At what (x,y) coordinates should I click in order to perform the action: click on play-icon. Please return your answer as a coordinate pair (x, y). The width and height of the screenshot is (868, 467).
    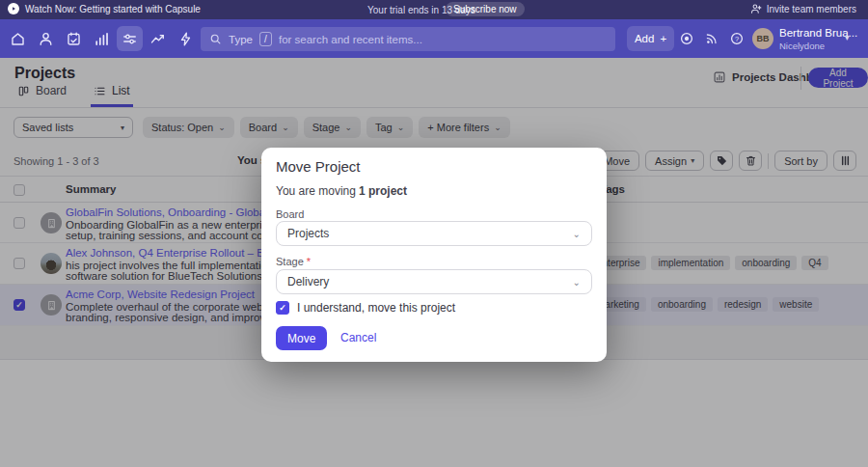
    Looking at the image, I should click on (14, 9).